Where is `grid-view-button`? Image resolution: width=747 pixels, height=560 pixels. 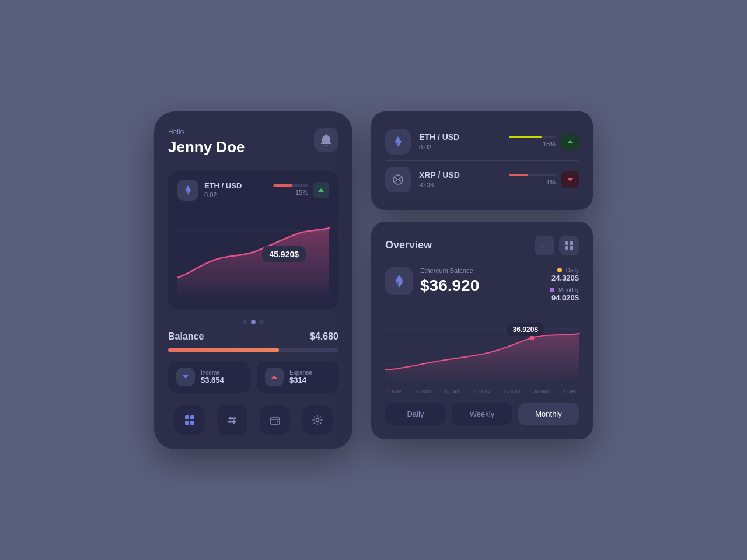
grid-view-button is located at coordinates (569, 246).